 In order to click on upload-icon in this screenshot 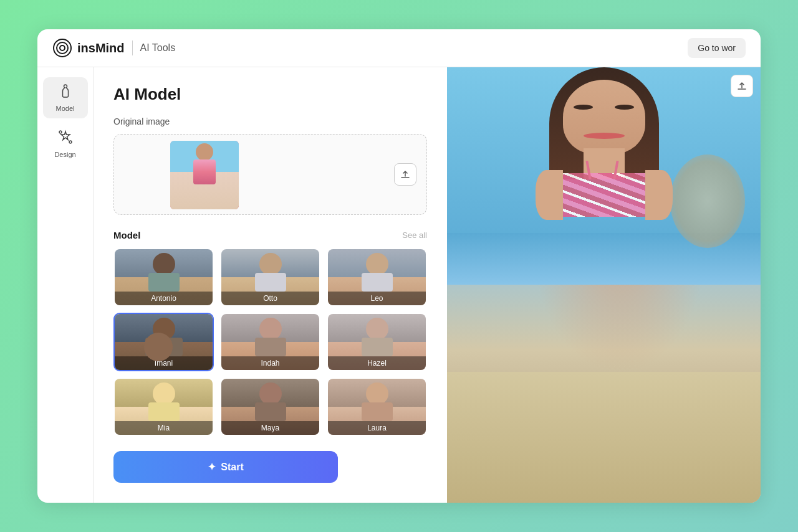, I will do `click(405, 174)`.